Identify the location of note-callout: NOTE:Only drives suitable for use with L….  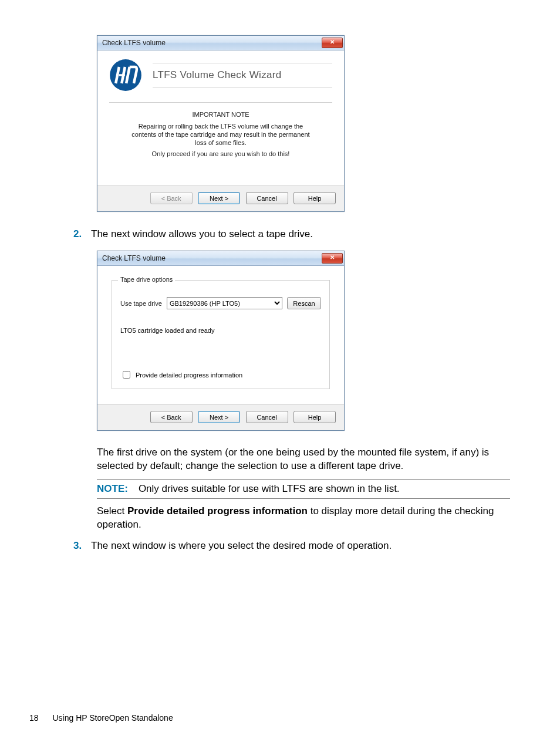
(303, 489).